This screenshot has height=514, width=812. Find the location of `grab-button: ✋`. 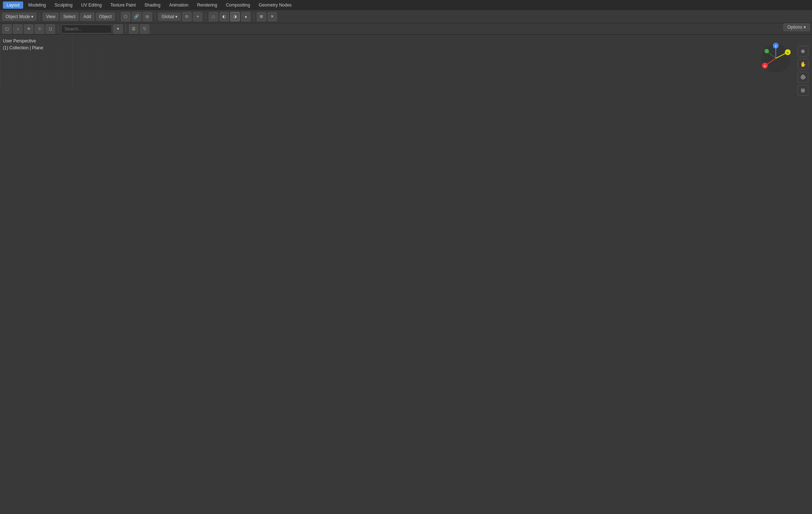

grab-button: ✋ is located at coordinates (803, 64).